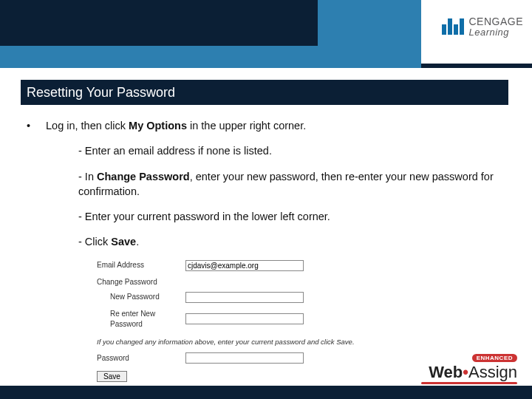  Describe the element at coordinates (233, 341) in the screenshot. I see `form-note: If you changed any information above, en…` at that location.